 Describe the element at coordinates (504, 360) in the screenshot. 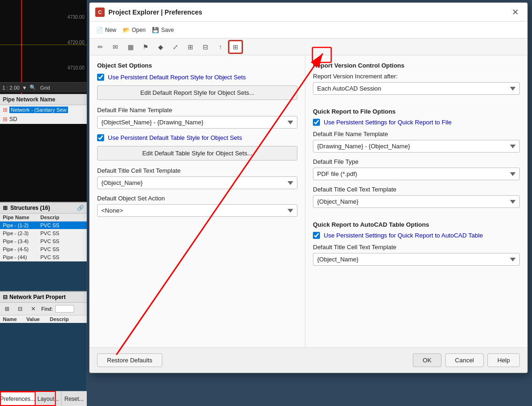

I see `help-btn: Help` at that location.